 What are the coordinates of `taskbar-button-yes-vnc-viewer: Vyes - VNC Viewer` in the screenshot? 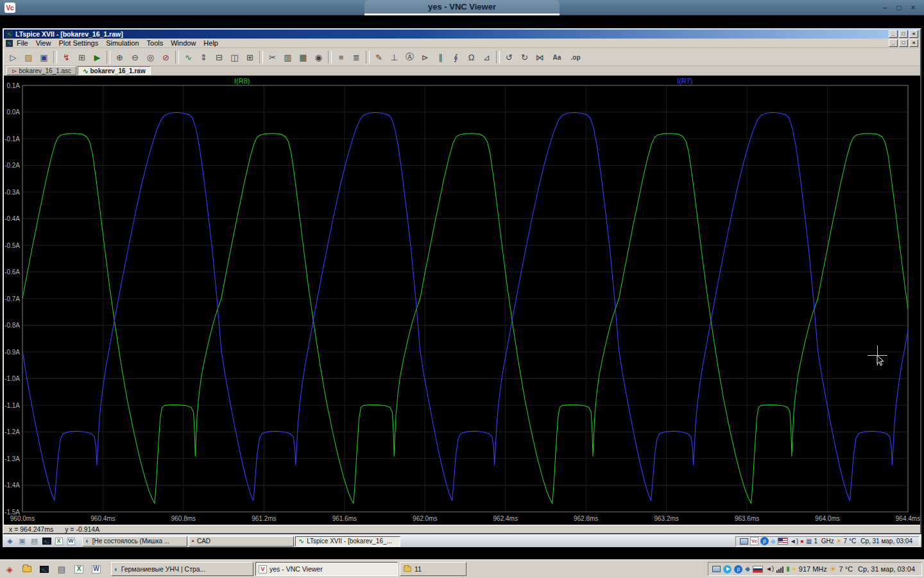 It's located at (327, 569).